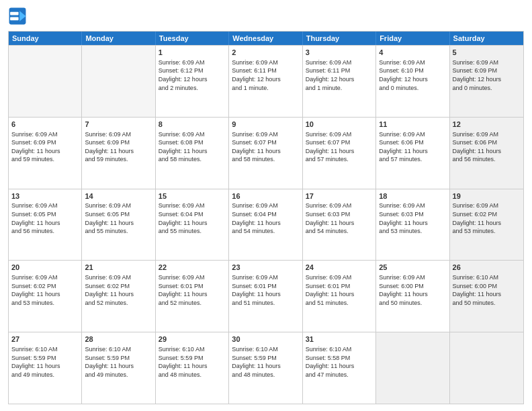 This screenshot has width=532, height=411. I want to click on cal-cell-r3c0: 20Sunrise: 6:09 AM Sunset: 6:02 PM Dayli…, so click(46, 296).